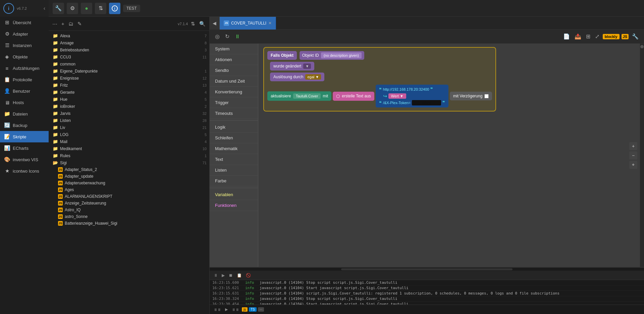  What do you see at coordinates (248, 23) in the screenshot?
I see `tab-cover-tautulli: JS COVER_TAUTULLI ✕` at bounding box center [248, 23].